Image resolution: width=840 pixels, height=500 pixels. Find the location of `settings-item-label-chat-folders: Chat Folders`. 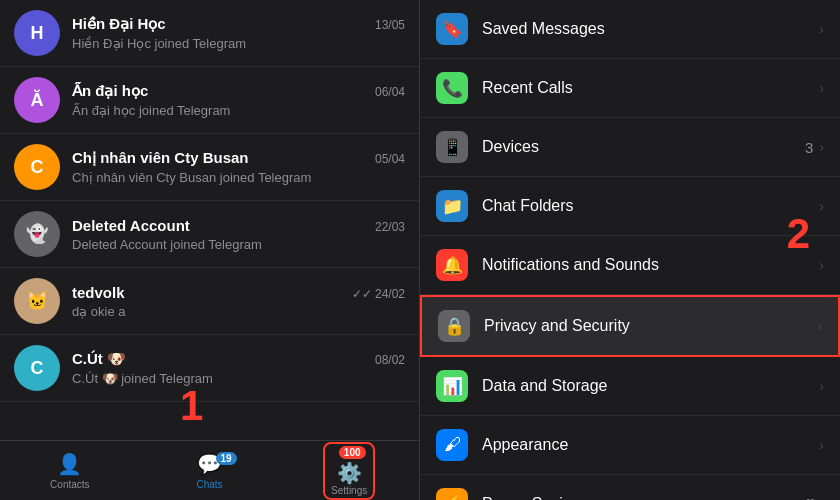

settings-item-label-chat-folders: Chat Folders is located at coordinates (648, 206).